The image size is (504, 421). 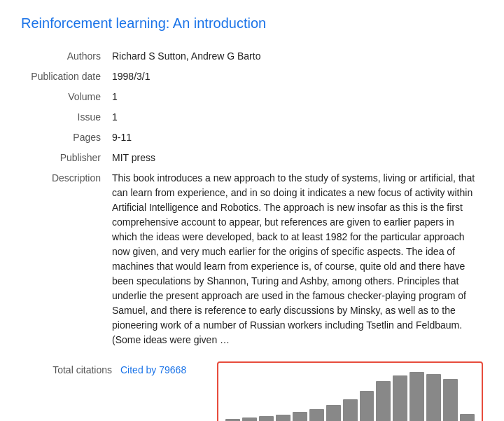 I want to click on authors-value: Richard S Sutton, Andrew G Barto, so click(x=298, y=56).